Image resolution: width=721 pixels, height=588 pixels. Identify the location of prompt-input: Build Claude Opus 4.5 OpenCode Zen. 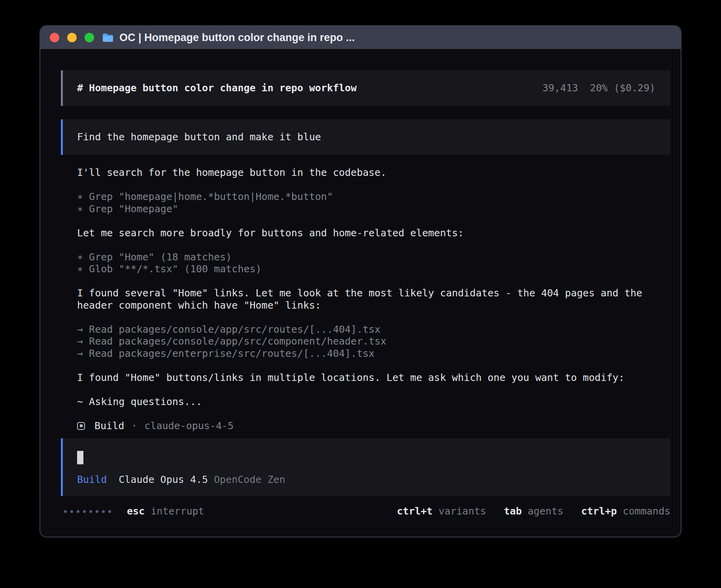
(366, 467).